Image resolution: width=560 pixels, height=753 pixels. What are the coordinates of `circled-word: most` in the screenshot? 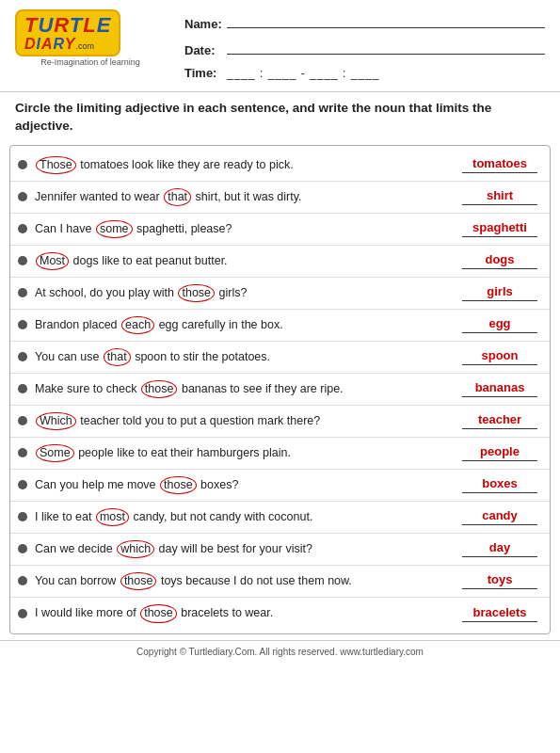 It's located at (113, 518).